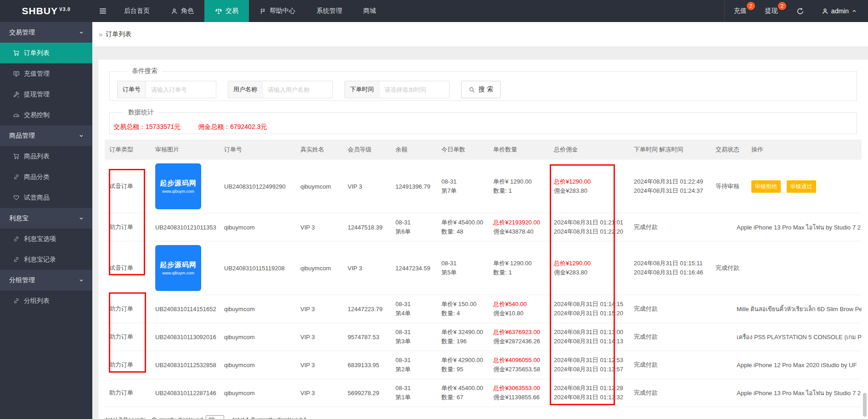 The height and width of the screenshot is (419, 868). Describe the element at coordinates (481, 89) in the screenshot. I see `search-button: 搜 索` at that location.